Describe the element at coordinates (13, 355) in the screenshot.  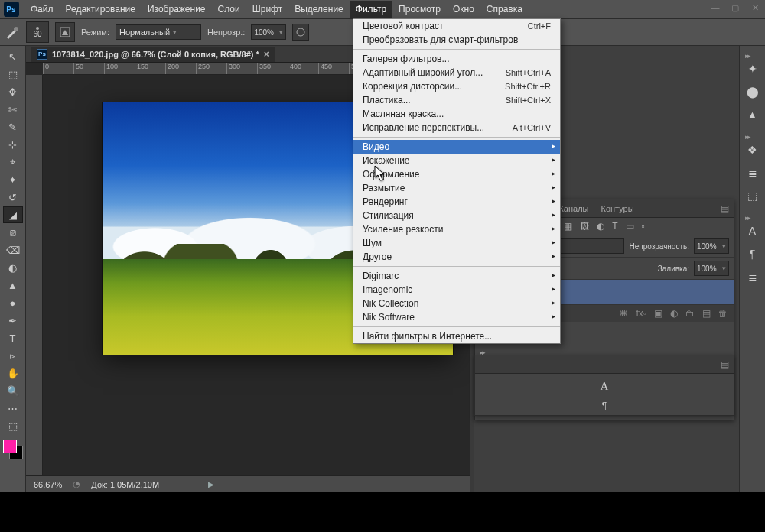
I see `tool-17: ▹` at that location.